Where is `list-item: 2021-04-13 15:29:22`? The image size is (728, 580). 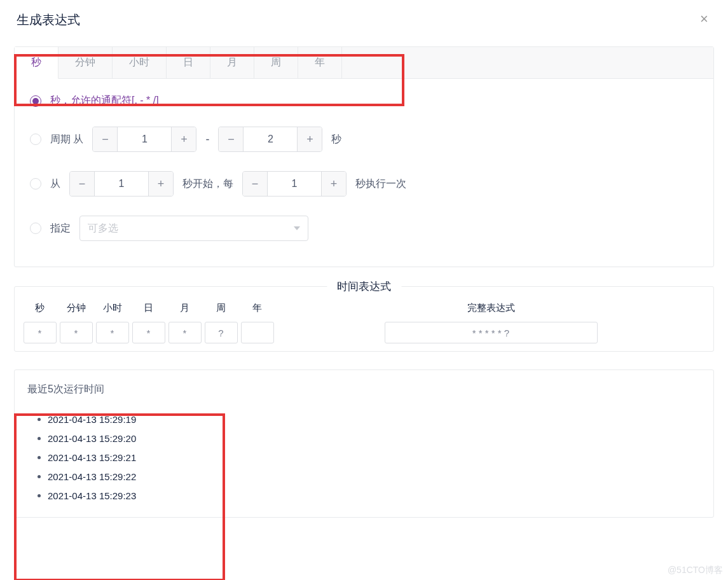
list-item: 2021-04-13 15:29:22 is located at coordinates (374, 477).